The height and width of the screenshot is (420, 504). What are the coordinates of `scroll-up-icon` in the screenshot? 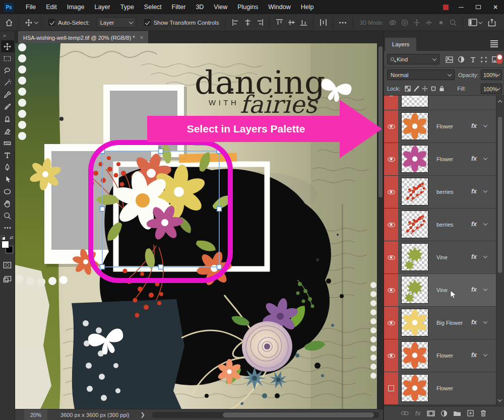 It's located at (500, 102).